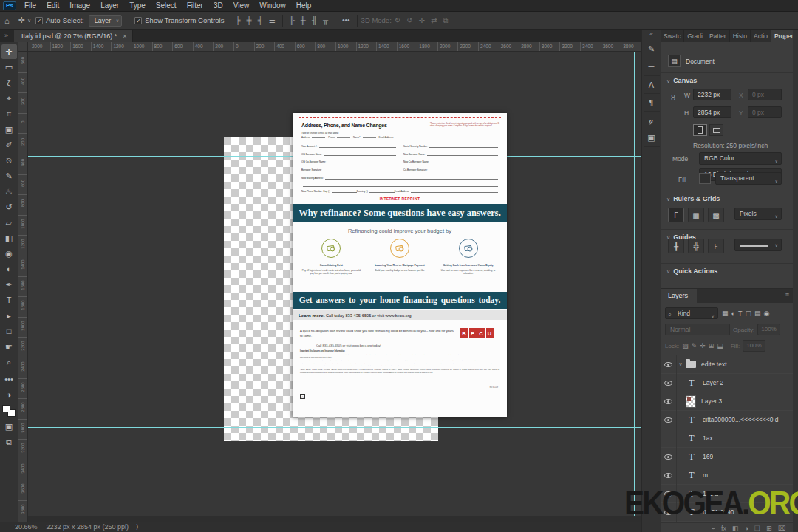 Image resolution: width=798 pixels, height=532 pixels. What do you see at coordinates (346, 21) in the screenshot?
I see `more-options-icon: •••` at bounding box center [346, 21].